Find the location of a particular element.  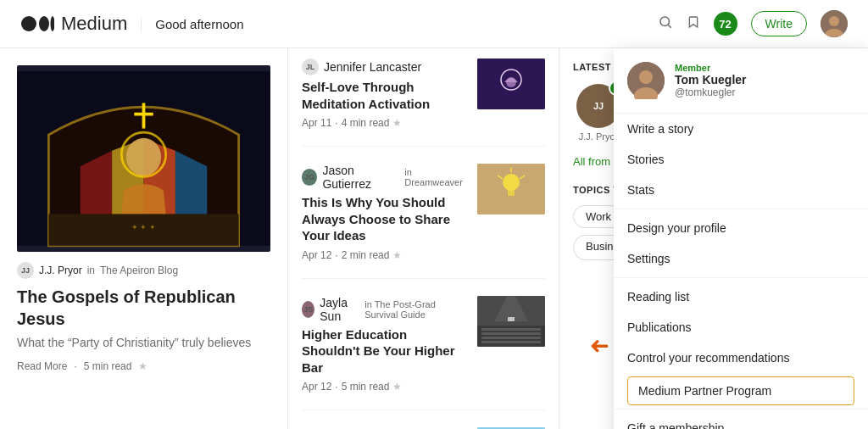

article-author-line: JG Jason Gutierrez in Dreamweaver is located at coordinates (385, 177).